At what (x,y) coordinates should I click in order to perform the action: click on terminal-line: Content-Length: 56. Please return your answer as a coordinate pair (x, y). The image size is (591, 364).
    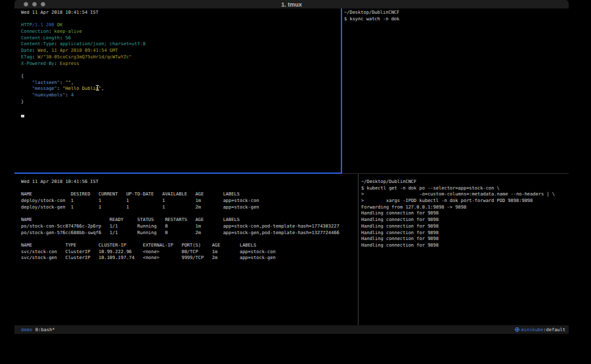
    Looking at the image, I should click on (181, 39).